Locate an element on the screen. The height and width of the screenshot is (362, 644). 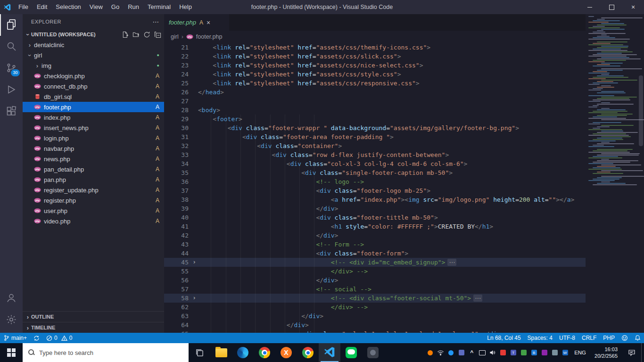
code-line-39: 39 </div> is located at coordinates (375, 208).